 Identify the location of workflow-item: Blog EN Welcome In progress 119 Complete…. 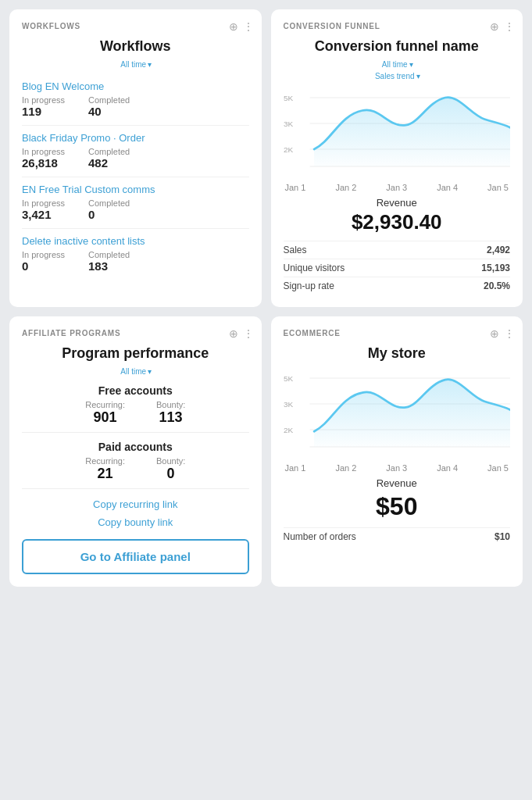
(136, 100).